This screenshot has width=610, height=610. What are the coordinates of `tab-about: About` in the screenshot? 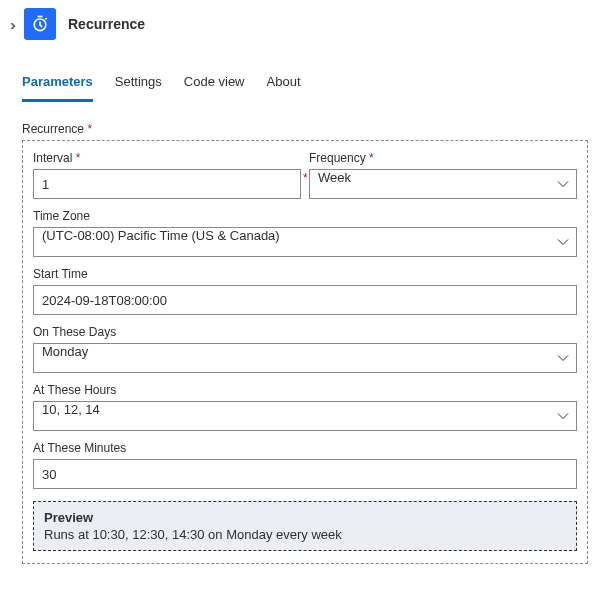 It's located at (284, 86).